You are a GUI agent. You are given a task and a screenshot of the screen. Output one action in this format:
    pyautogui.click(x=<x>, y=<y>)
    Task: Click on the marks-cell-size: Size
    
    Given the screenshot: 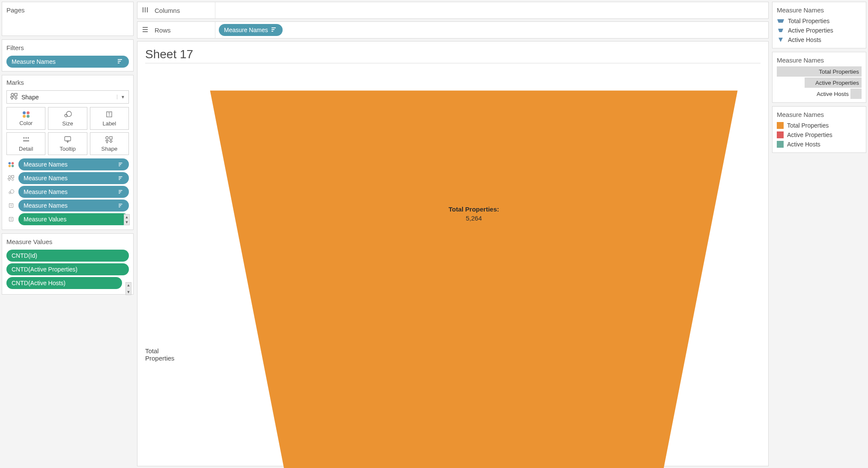 What is the action you would take?
    pyautogui.click(x=68, y=118)
    